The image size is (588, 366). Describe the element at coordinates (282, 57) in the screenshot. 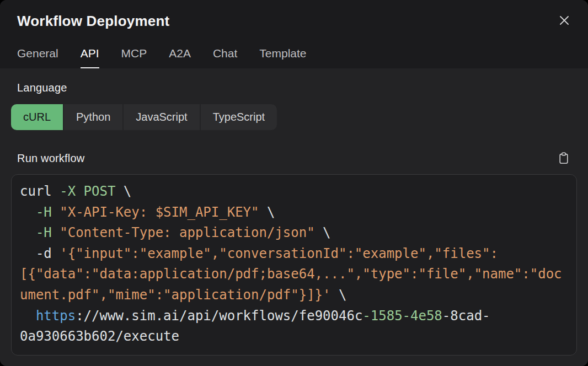

I see `tab-template: Template` at that location.